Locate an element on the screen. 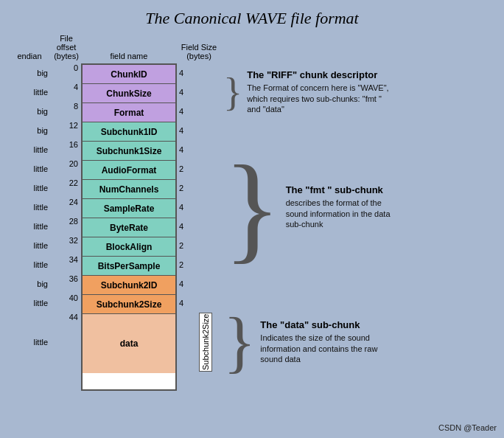 The width and height of the screenshot is (504, 438). offset-cell: 4 is located at coordinates (66, 92).